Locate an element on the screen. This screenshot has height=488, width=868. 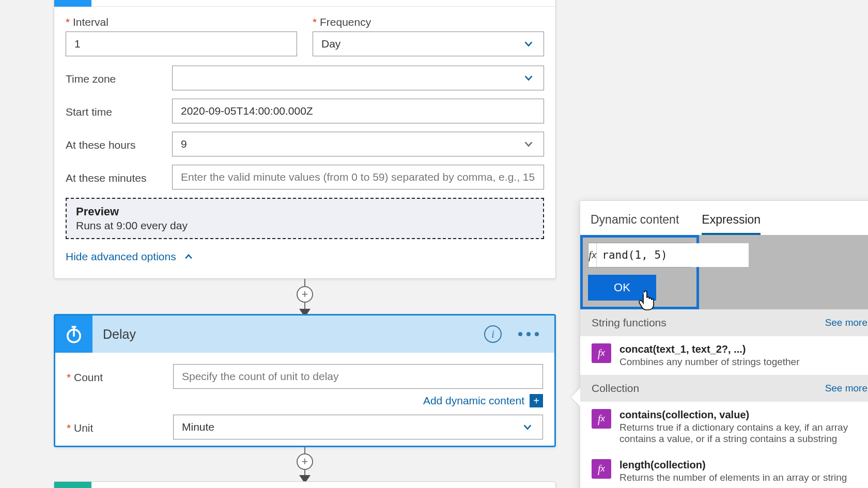
tab-expression: Expression is located at coordinates (731, 224).